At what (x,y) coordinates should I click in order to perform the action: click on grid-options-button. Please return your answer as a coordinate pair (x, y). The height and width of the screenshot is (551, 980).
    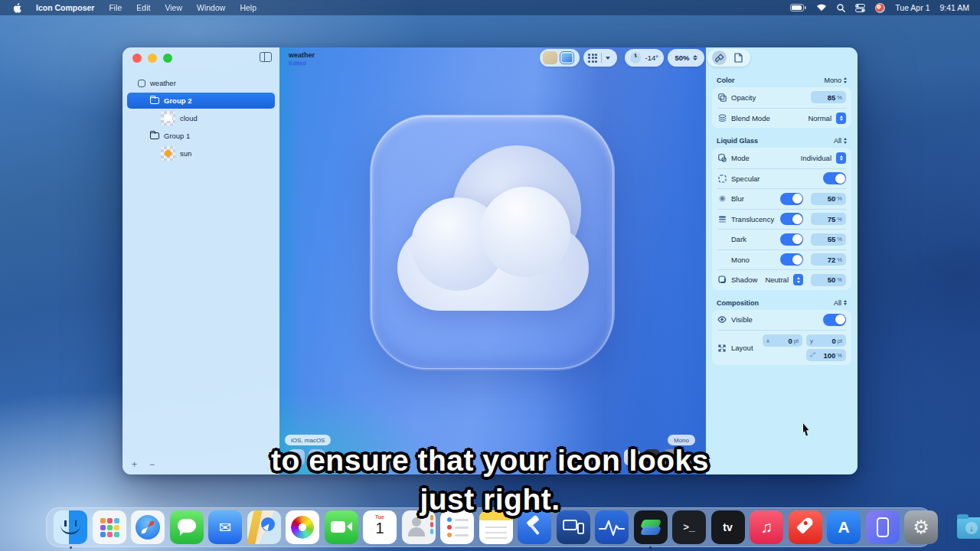
    Looking at the image, I should click on (600, 58).